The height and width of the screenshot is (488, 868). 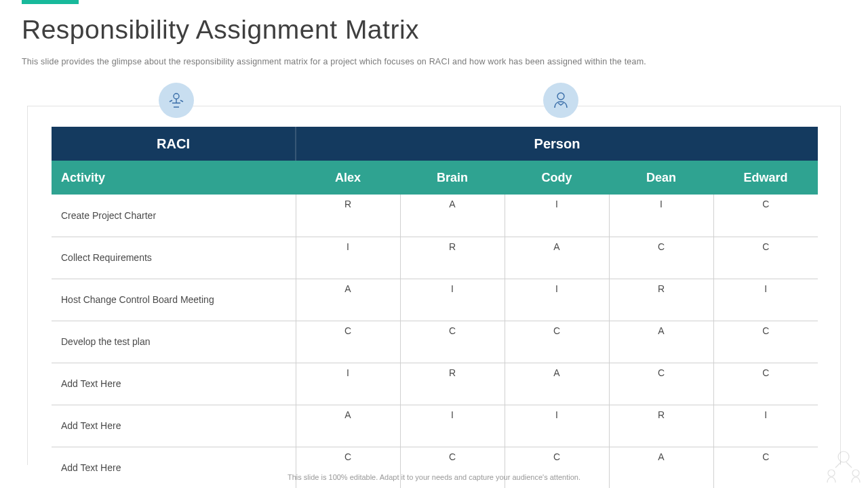 What do you see at coordinates (435, 300) in the screenshot?
I see `table-row: Host Change Control Board Meeting A I I …` at bounding box center [435, 300].